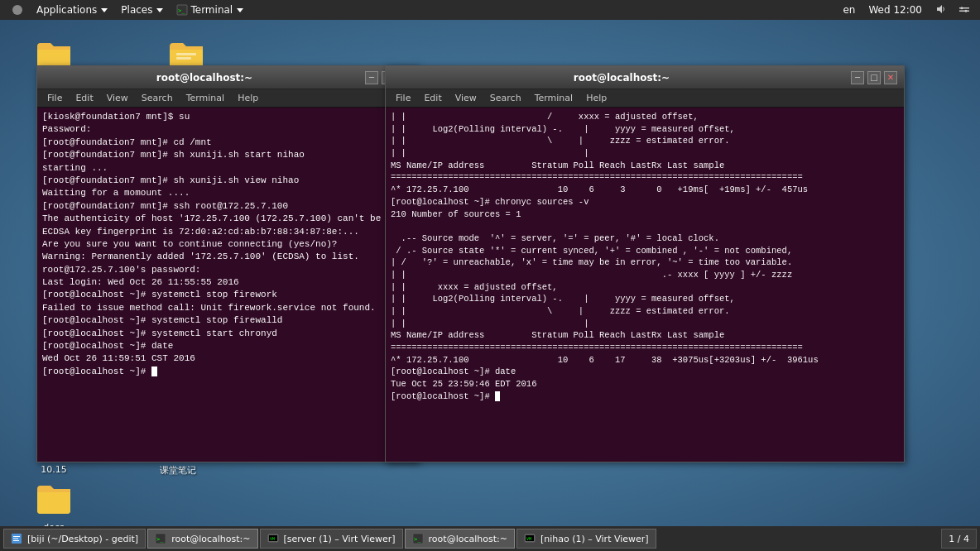 Image resolution: width=980 pixels, height=551 pixels. Describe the element at coordinates (586, 539) in the screenshot. I see `taskbar-nihao: VM [nihao (1) – Virt Viewer]` at that location.